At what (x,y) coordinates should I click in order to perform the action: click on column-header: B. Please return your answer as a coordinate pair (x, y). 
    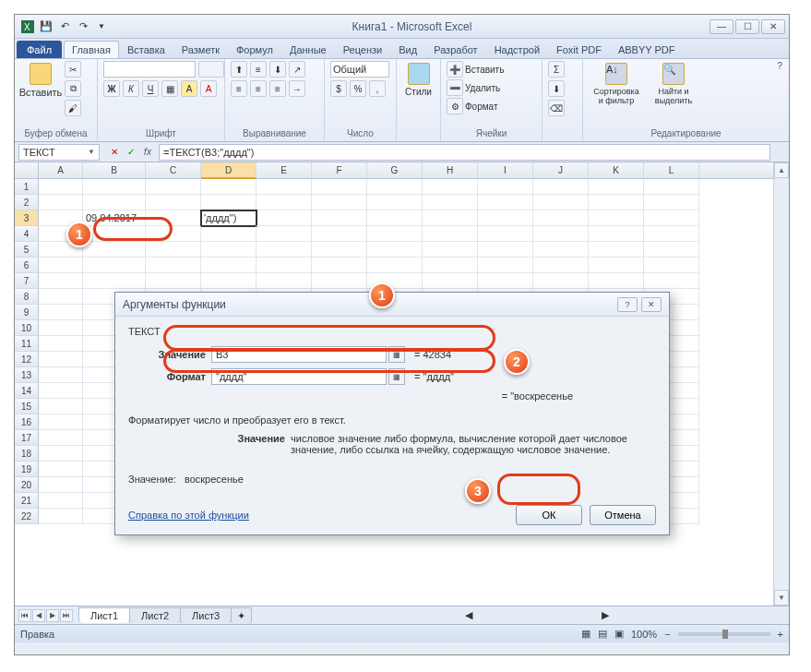
    Looking at the image, I should click on (114, 171).